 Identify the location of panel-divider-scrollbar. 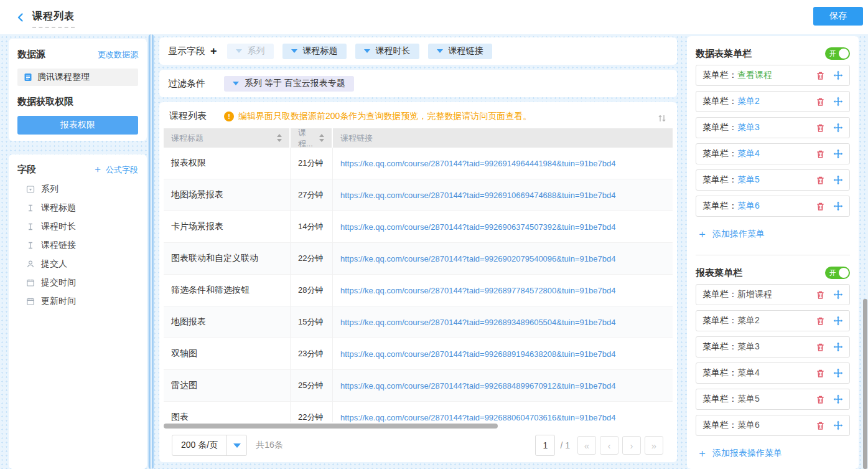
(151, 252).